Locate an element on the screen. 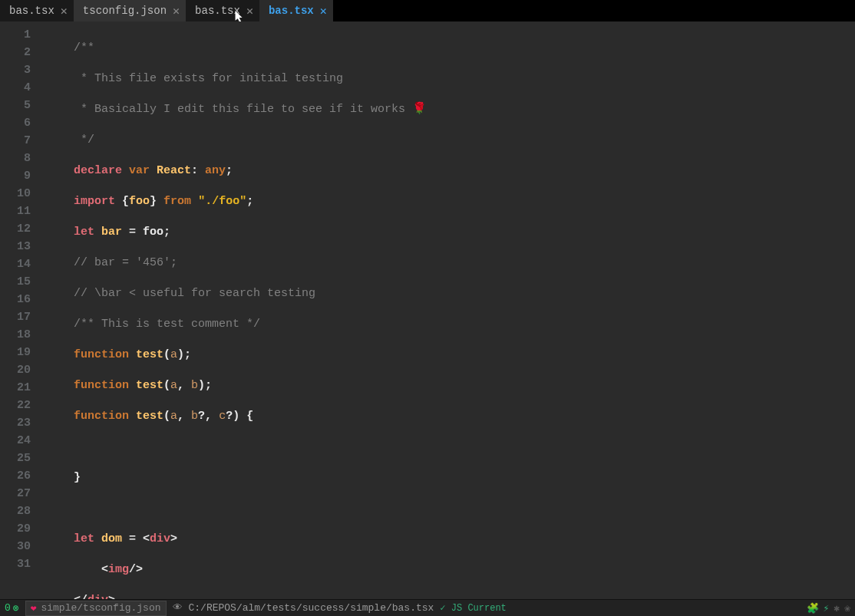 This screenshot has height=616, width=855. tab-label: tsconfig.json is located at coordinates (124, 11).